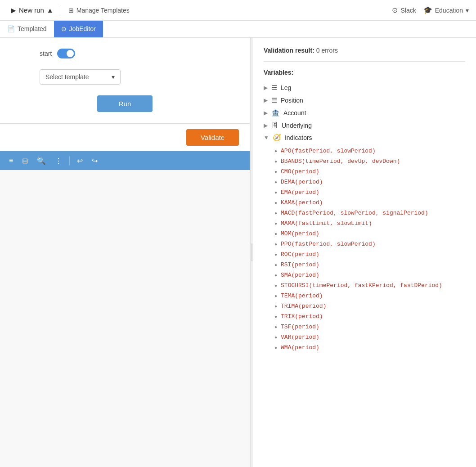 This screenshot has width=476, height=467. Describe the element at coordinates (265, 100) in the screenshot. I see `chevron-right-icon-position: ▶` at that location.